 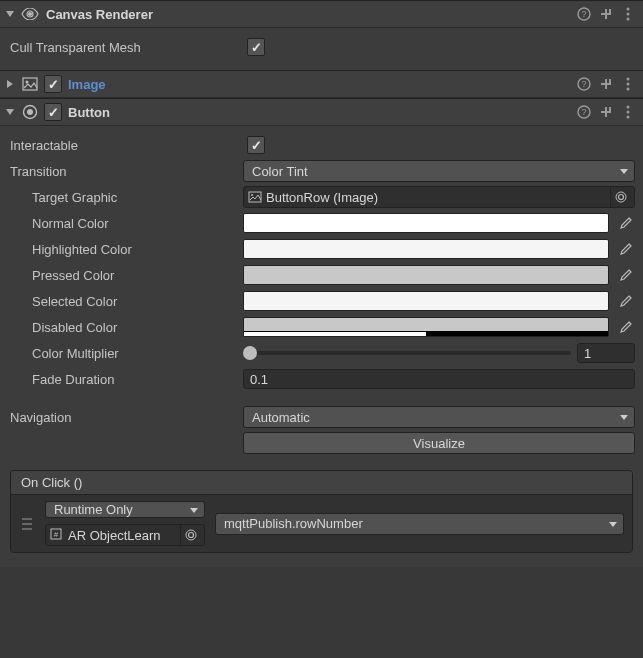 What do you see at coordinates (322, 483) in the screenshot?
I see `event-title: On Click ()` at bounding box center [322, 483].